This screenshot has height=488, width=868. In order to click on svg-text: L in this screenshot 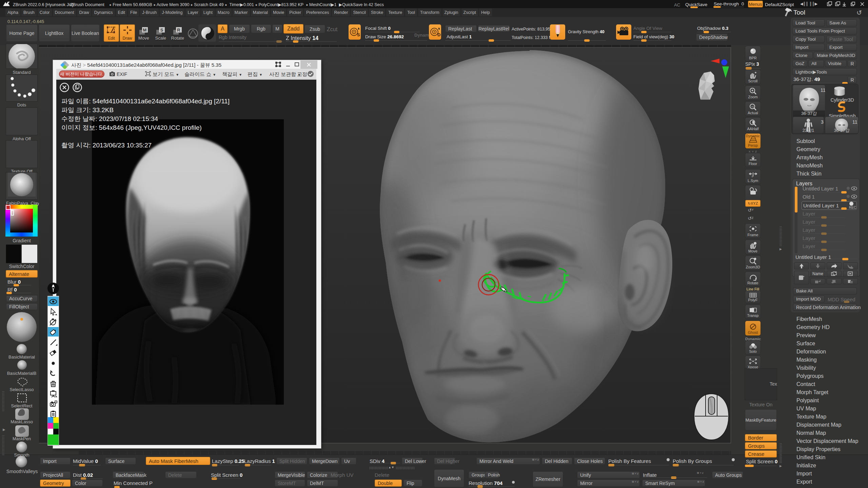, I will do `click(752, 176)`.